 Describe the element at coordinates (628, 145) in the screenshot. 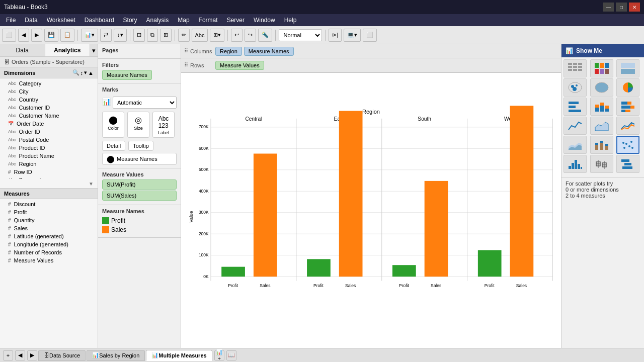

I see `chart-scatter` at that location.